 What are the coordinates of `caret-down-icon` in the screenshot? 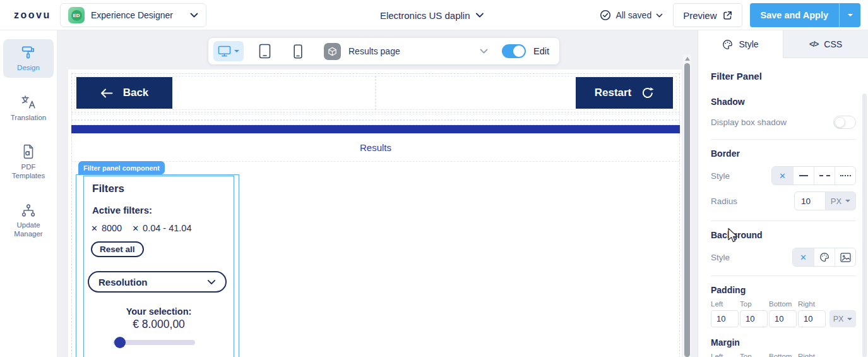 It's located at (848, 201).